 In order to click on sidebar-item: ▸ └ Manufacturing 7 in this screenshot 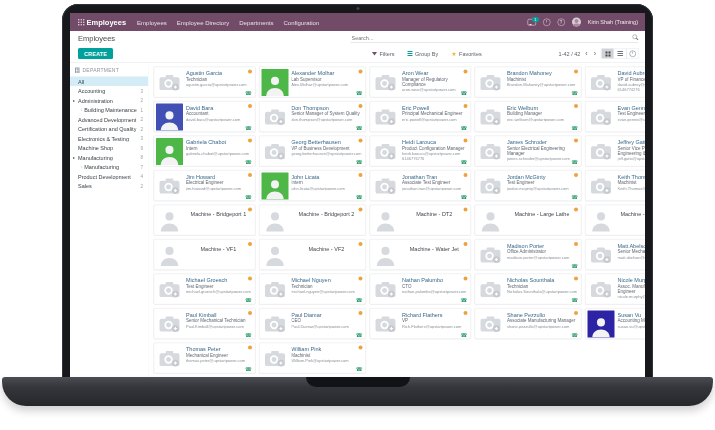, I will do `click(109, 167)`.